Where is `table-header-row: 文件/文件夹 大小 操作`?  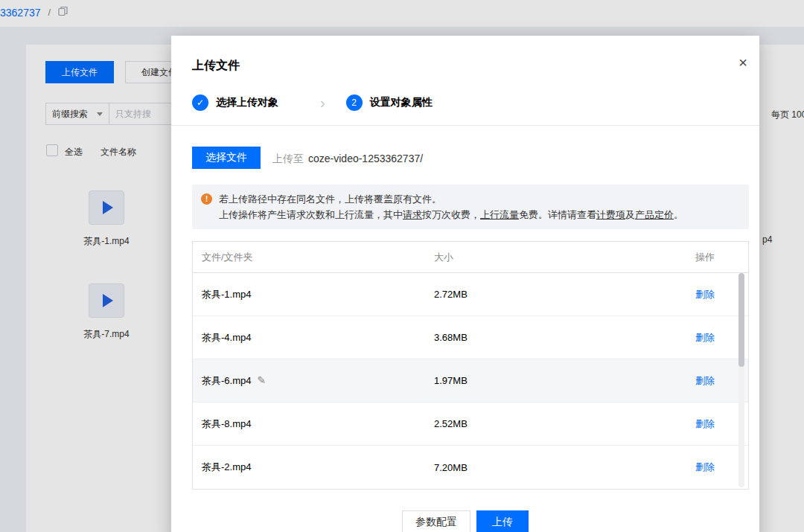 table-header-row: 文件/文件夹 大小 操作 is located at coordinates (470, 257).